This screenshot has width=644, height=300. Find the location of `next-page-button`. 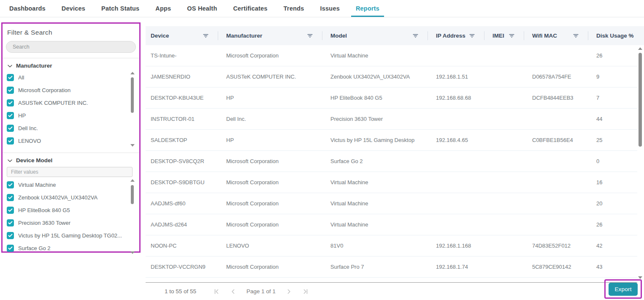

next-page-button is located at coordinates (289, 292).